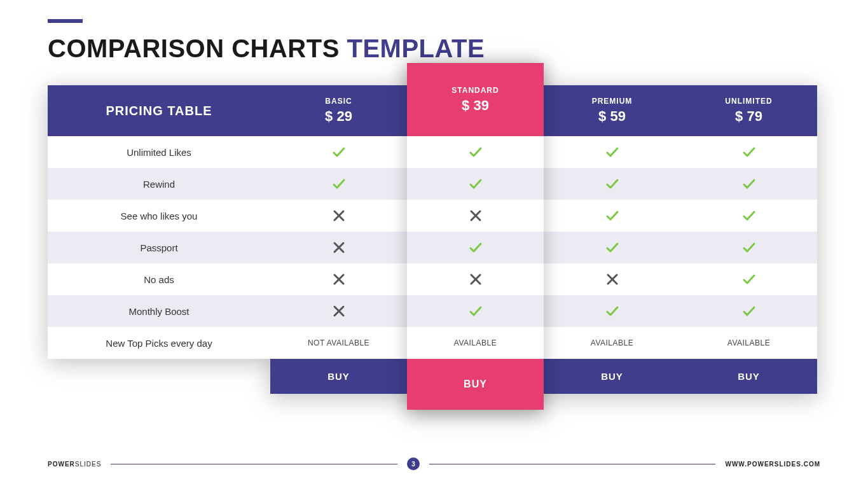 The image size is (868, 488). Describe the element at coordinates (749, 116) in the screenshot. I see `plan-price: $ 79` at that location.